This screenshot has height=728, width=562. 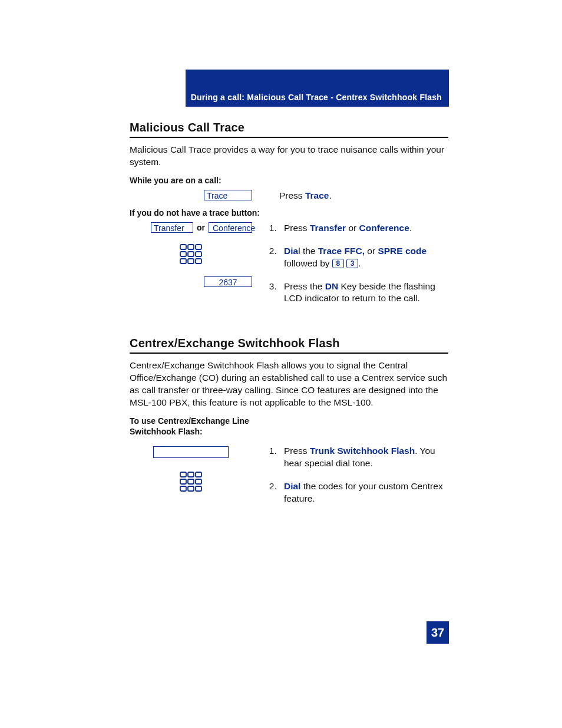 I want to click on dn-display-area: 2637, so click(x=191, y=282).